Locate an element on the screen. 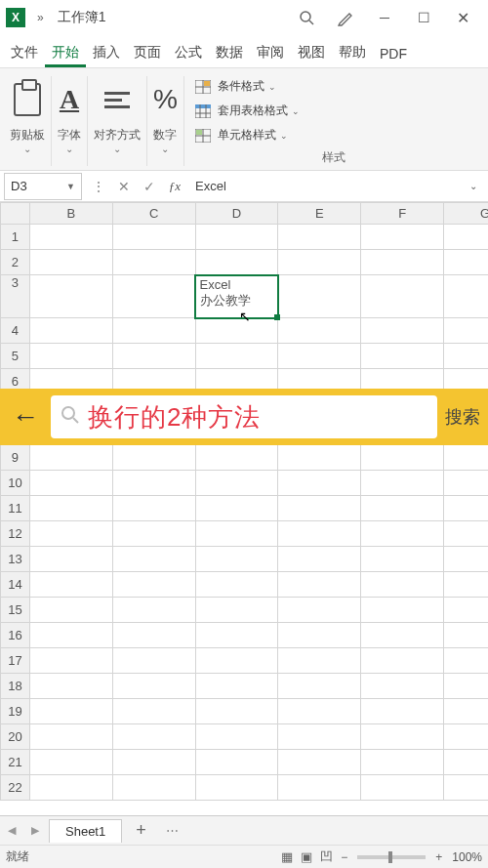 This screenshot has width=488, height=868. search-icon is located at coordinates (306, 18).